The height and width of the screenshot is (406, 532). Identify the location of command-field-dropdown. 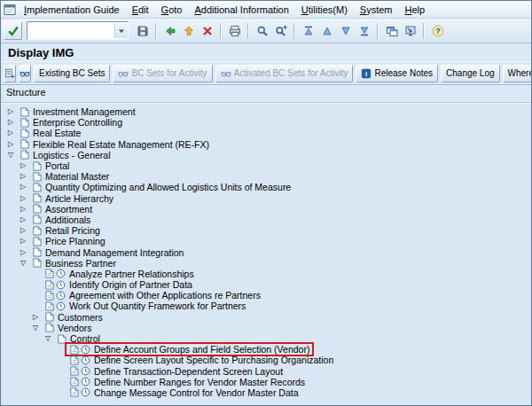
(121, 30).